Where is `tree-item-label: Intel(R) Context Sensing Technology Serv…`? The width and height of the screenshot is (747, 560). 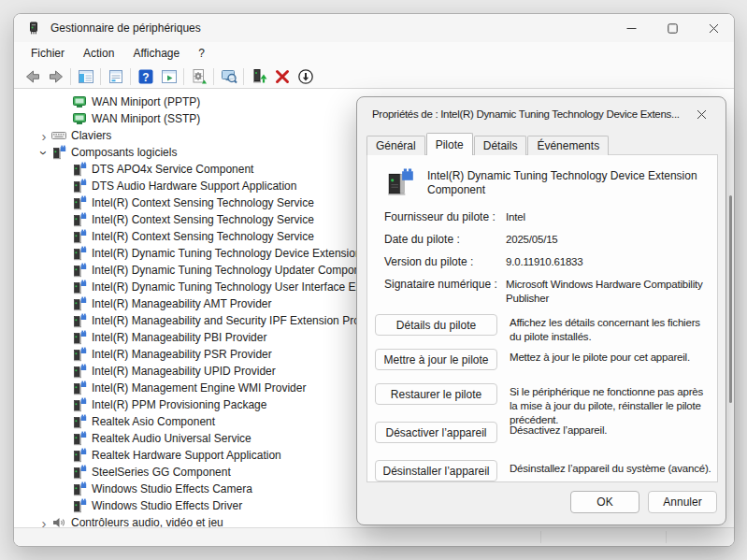 tree-item-label: Intel(R) Context Sensing Technology Serv… is located at coordinates (202, 203).